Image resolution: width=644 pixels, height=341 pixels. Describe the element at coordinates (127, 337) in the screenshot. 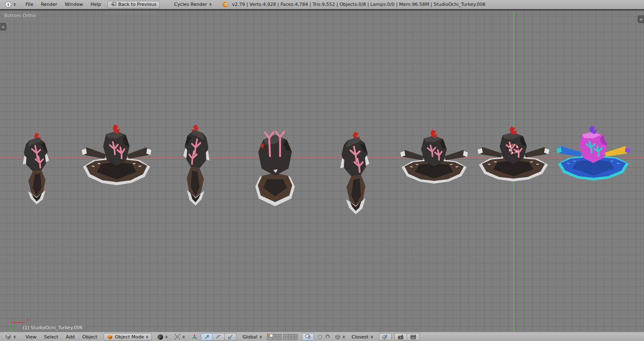

I see `mode-select: Object Mode` at that location.